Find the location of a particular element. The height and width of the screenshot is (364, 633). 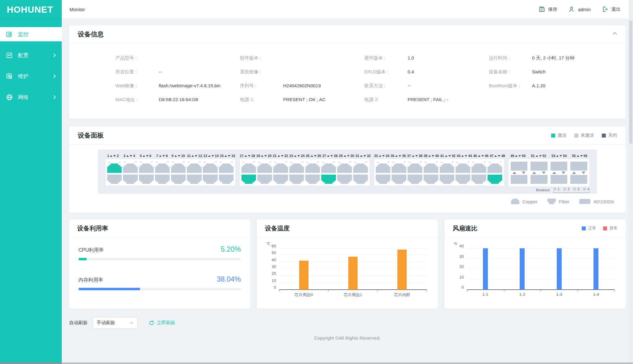

save-button: 保存 is located at coordinates (548, 9).